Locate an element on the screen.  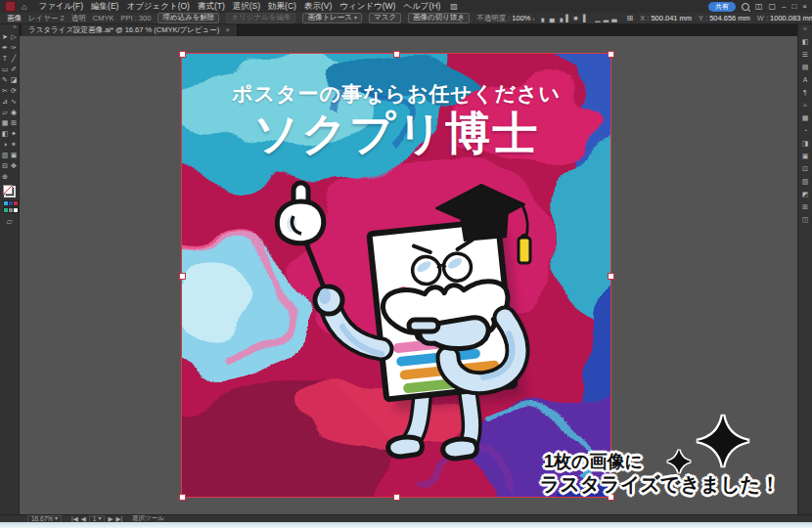
panel-appearance-icon: ▣ is located at coordinates (805, 156).